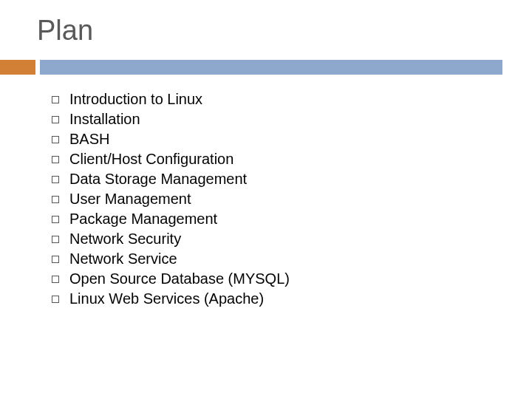 The image size is (532, 399). Describe the element at coordinates (136, 99) in the screenshot. I see `bullet-label: Introduction to Linux` at that location.